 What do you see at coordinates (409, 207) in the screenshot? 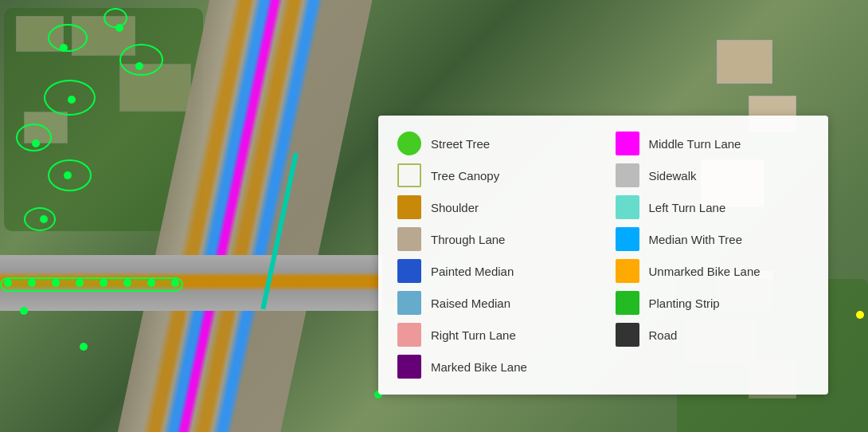
I see `shoulder-swatch` at bounding box center [409, 207].